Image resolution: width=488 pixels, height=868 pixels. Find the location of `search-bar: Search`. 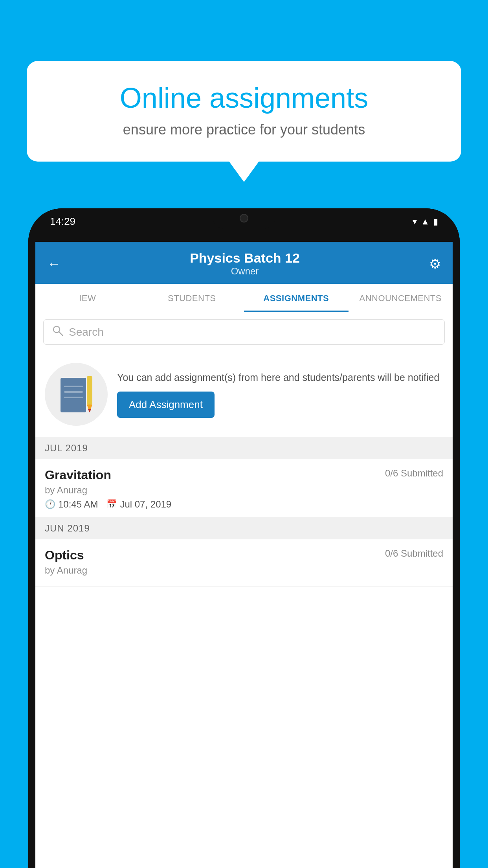

search-bar: Search is located at coordinates (244, 332).